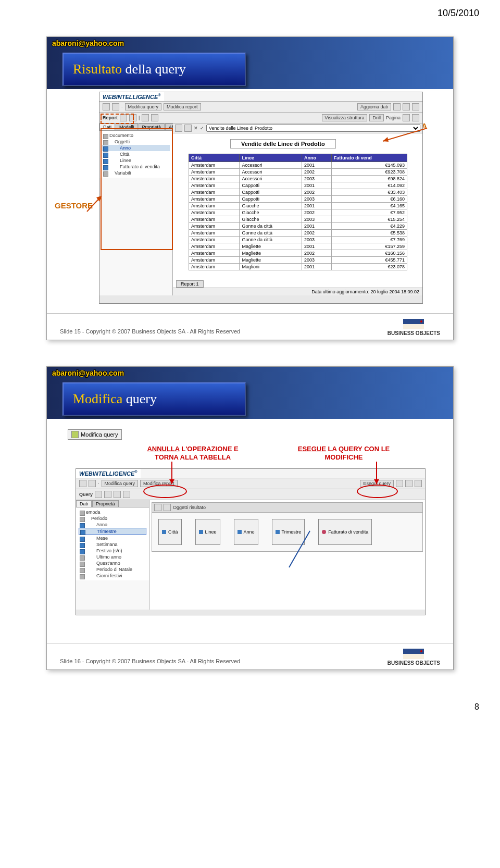 The width and height of the screenshot is (500, 868). I want to click on drill-btn: Drill, so click(377, 118).